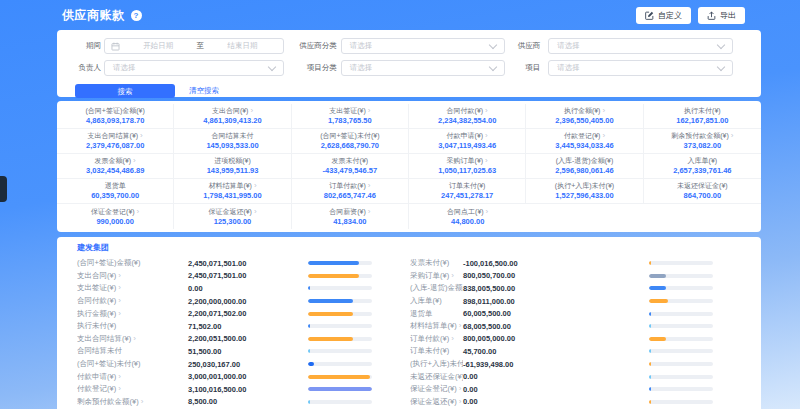 This screenshot has width=800, height=409. I want to click on detail-label: 支出合同(¥)›, so click(132, 276).